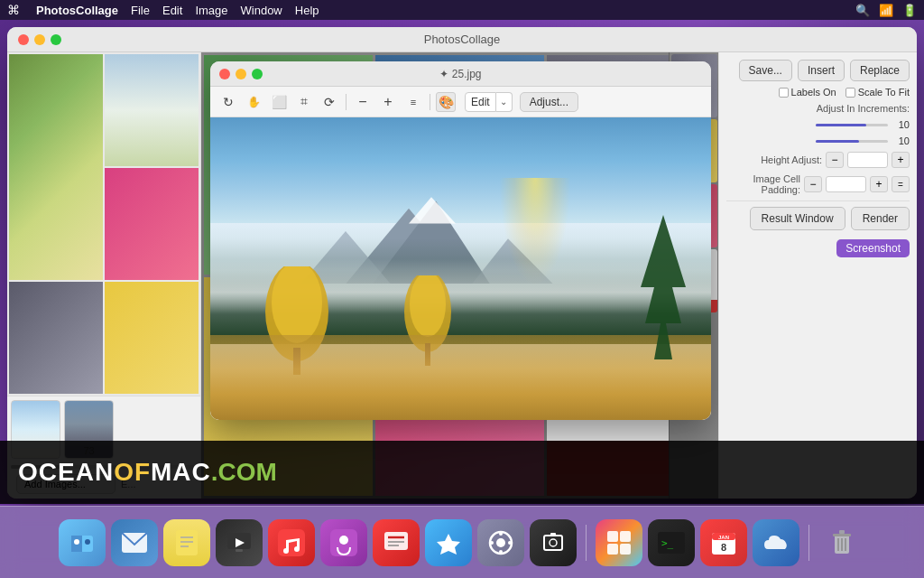 This screenshot has height=578, width=924. I want to click on dock-cloudmounter, so click(776, 543).